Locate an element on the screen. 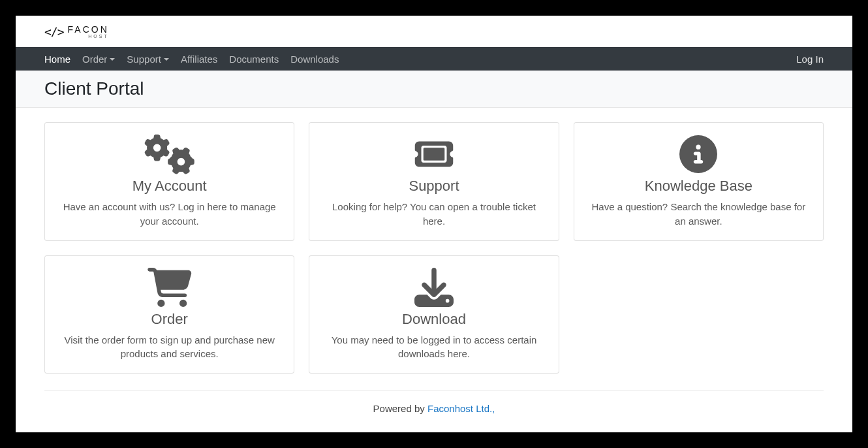 The height and width of the screenshot is (448, 868). card-desc: Have a question? Search the knowledge ba… is located at coordinates (698, 214).